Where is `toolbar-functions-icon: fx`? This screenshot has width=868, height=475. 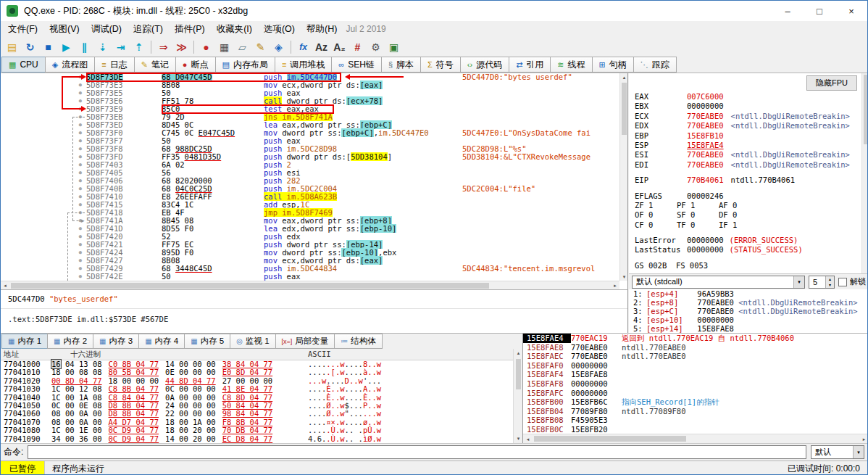 toolbar-functions-icon: fx is located at coordinates (303, 46).